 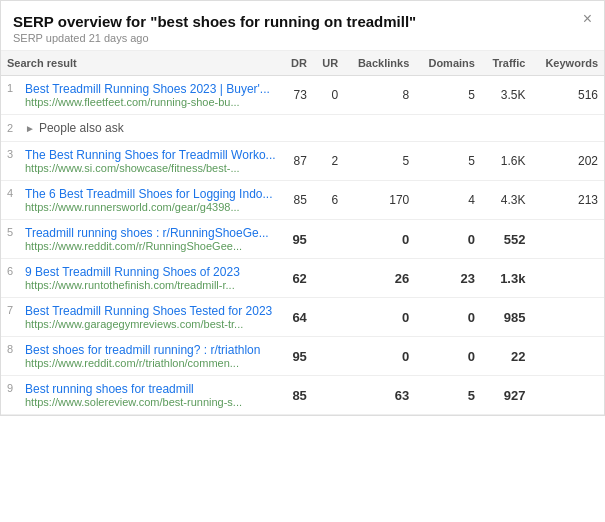 What do you see at coordinates (150, 102) in the screenshot?
I see `result-url: https://www.fleetfeet.com/running-shoe-b…` at bounding box center [150, 102].